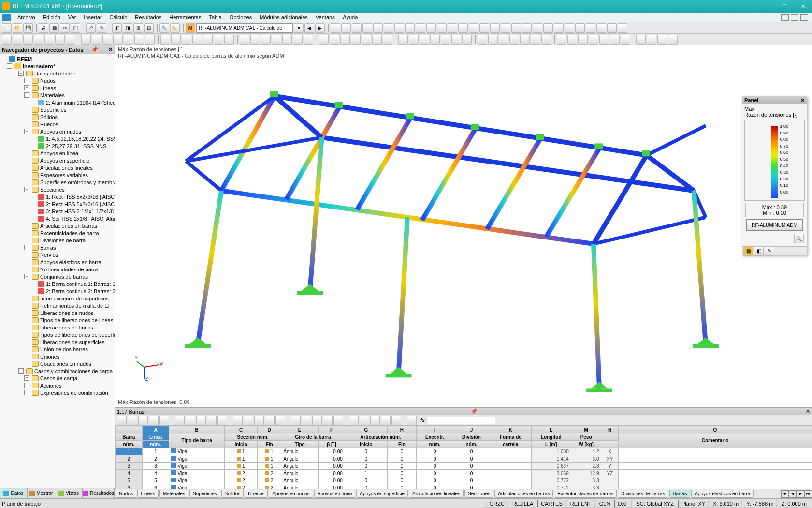 The image size is (812, 508). Describe the element at coordinates (57, 240) in the screenshot. I see `tree-node: Divisiones de barra` at that location.